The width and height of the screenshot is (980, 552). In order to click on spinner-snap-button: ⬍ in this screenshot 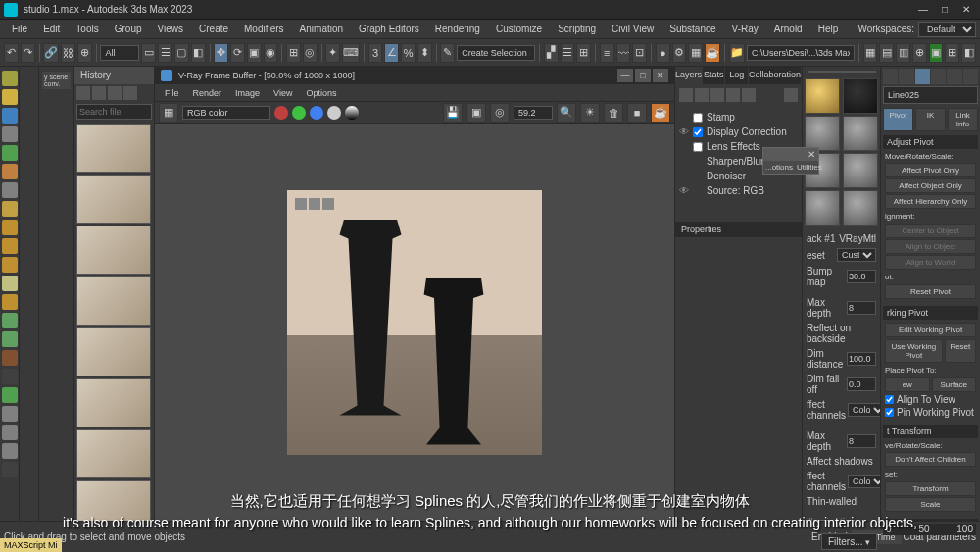, I will do `click(425, 53)`.